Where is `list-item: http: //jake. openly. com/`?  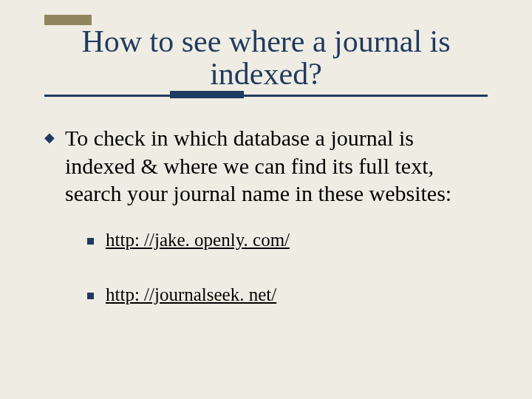 list-item: http: //jake. openly. com/ is located at coordinates (287, 240).